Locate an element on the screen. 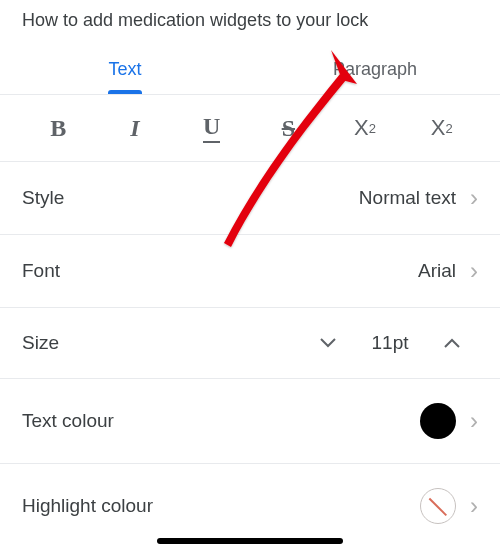 Image resolution: width=500 pixels, height=558 pixels. size-label: Size is located at coordinates (40, 343).